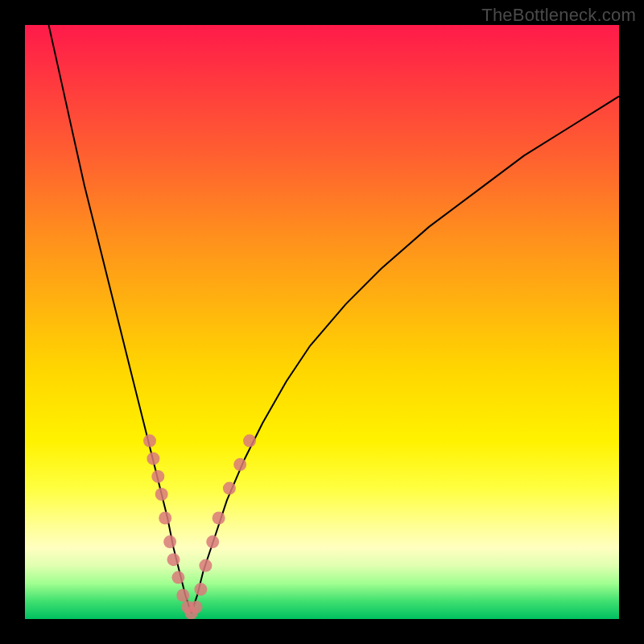 Image resolution: width=644 pixels, height=644 pixels. I want to click on bead-group, so click(200, 526).